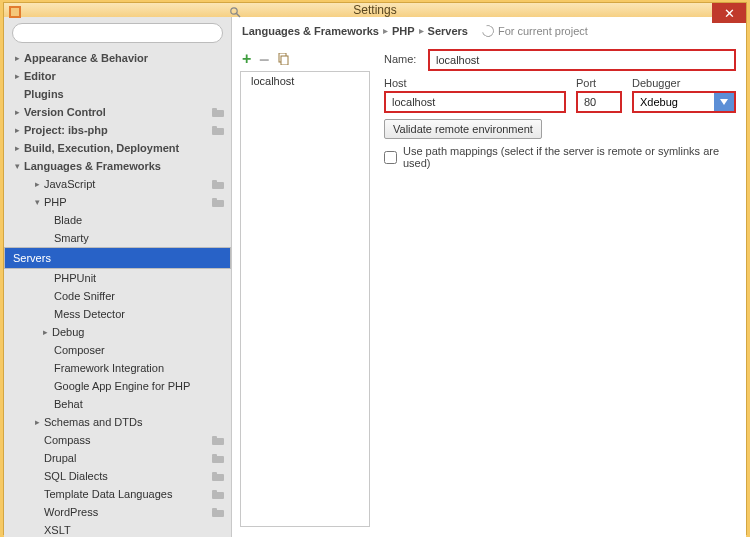  I want to click on remove-server-button: –, so click(264, 59).